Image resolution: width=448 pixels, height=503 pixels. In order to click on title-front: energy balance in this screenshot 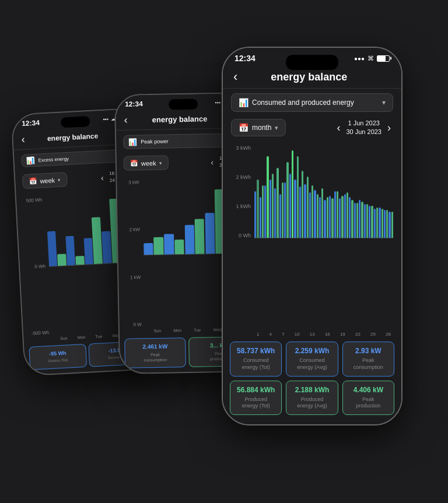, I will do `click(309, 77)`.